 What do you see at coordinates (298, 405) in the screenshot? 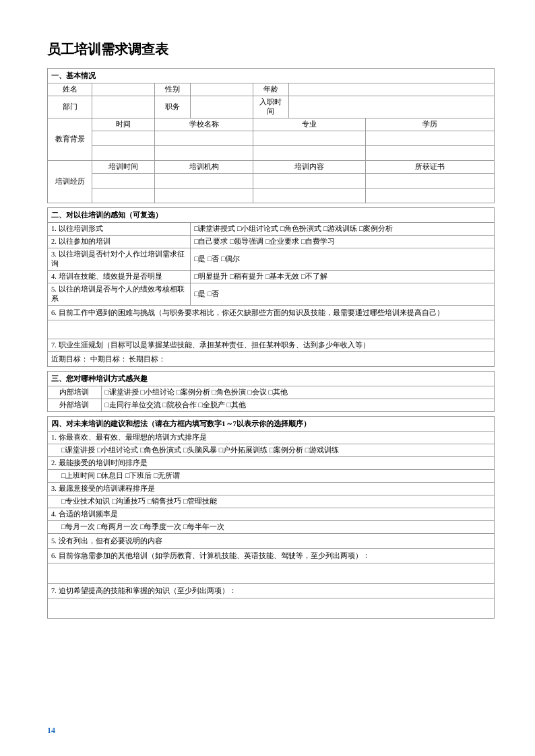
I see `s3-external-options: □走同行单位交流 □院校合作 □全脱产 □其他` at bounding box center [298, 405].